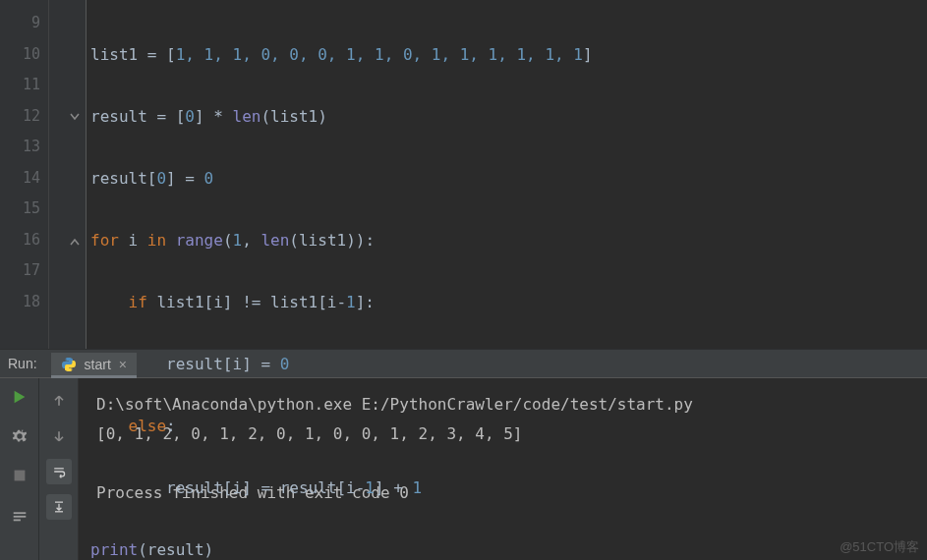 This screenshot has height=560, width=927. Describe the element at coordinates (20, 24) in the screenshot. I see `line-number: 9` at that location.